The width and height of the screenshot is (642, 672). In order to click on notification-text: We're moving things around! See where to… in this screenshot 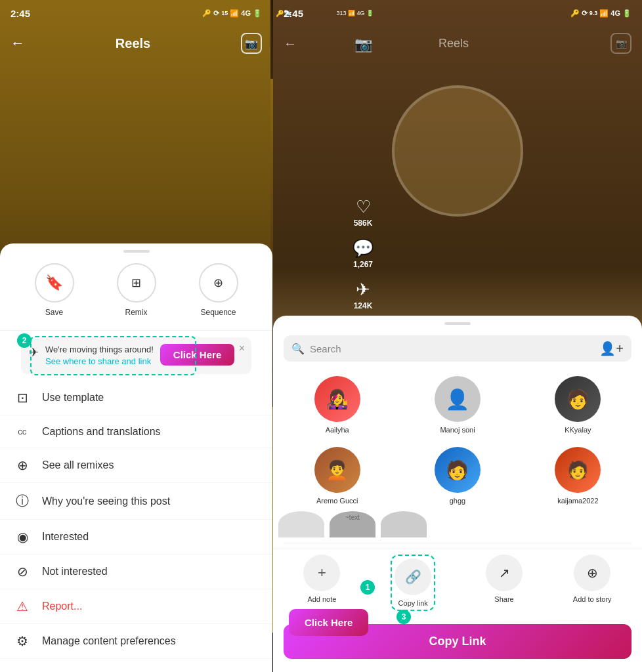, I will do `click(100, 356)`.